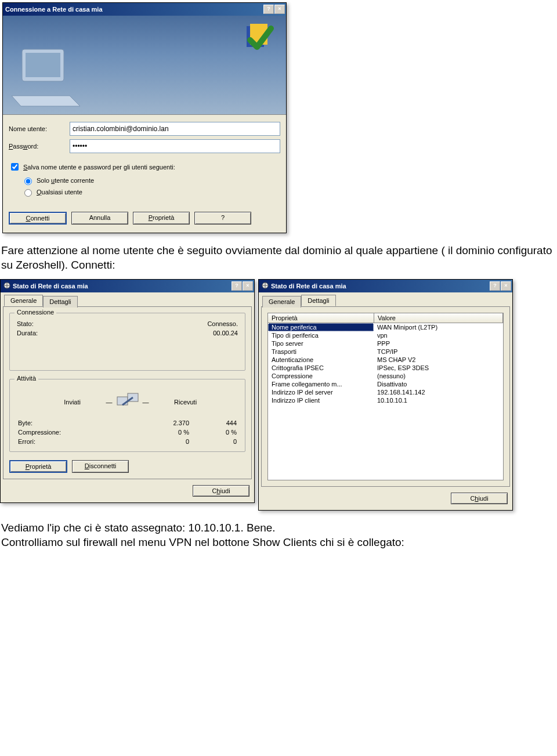  What do you see at coordinates (385, 335) in the screenshot?
I see `list-item: Tipo di perifericavpn` at bounding box center [385, 335].